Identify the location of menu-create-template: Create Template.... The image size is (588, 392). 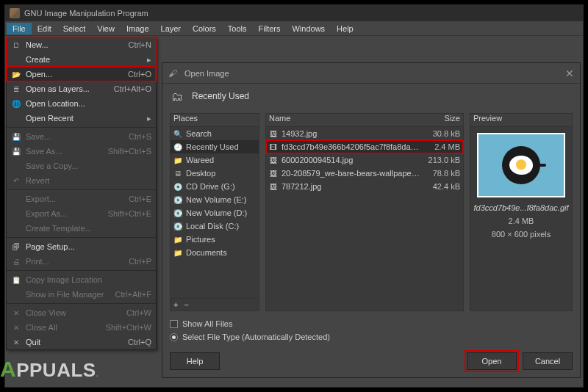
(81, 228).